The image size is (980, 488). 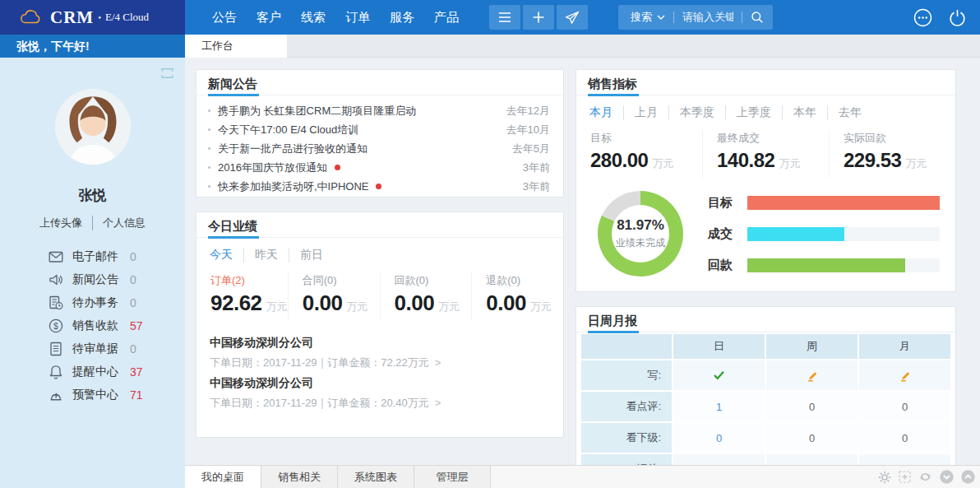 What do you see at coordinates (531, 149) in the screenshot?
I see `news-date: 去年5月` at bounding box center [531, 149].